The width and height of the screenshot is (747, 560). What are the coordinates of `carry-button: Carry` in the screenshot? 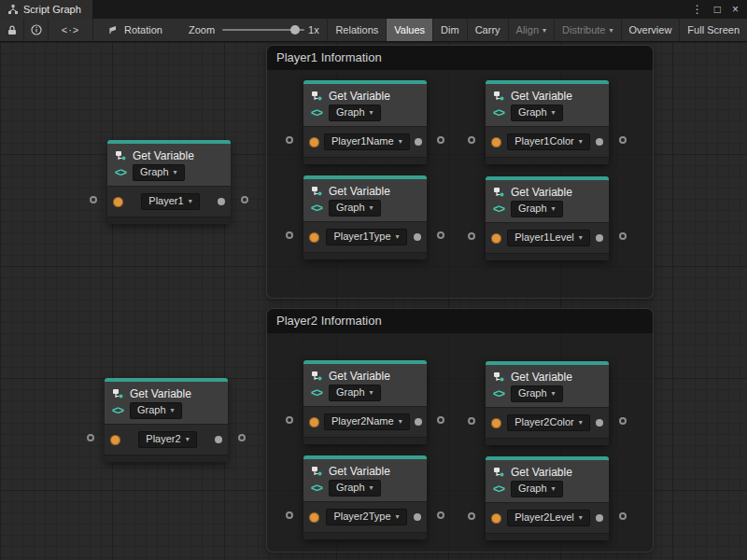 It's located at (487, 30).